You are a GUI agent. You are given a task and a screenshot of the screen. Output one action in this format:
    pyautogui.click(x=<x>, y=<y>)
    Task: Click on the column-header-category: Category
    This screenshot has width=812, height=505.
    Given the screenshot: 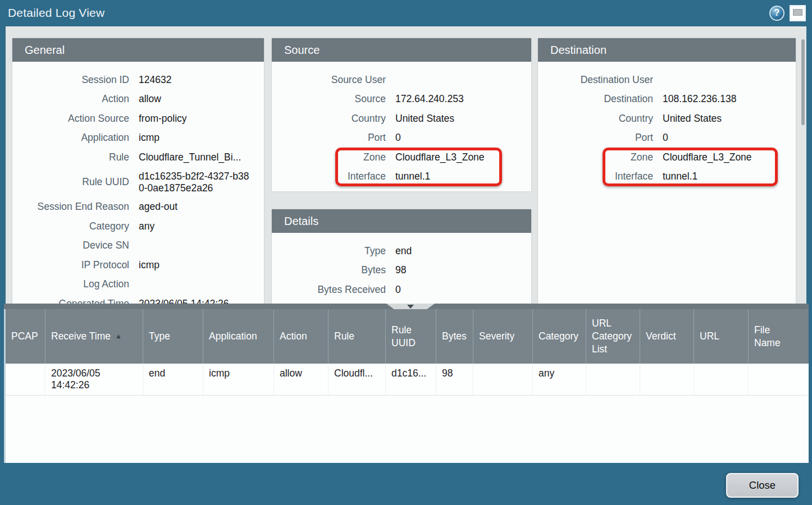 What is the action you would take?
    pyautogui.click(x=559, y=337)
    